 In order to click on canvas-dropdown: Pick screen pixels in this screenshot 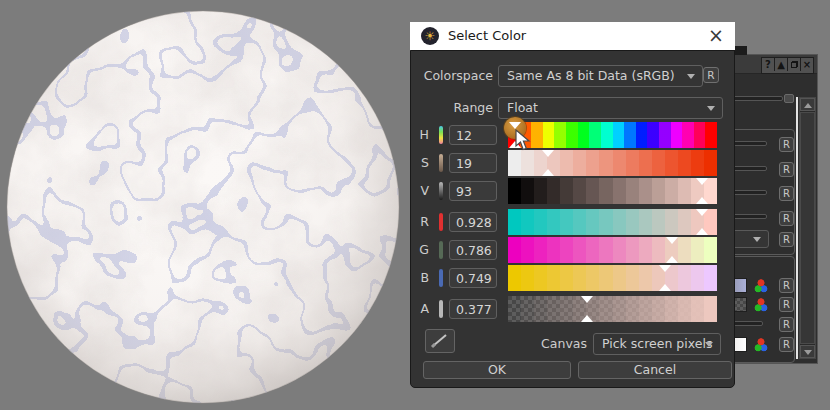, I will do `click(657, 344)`.